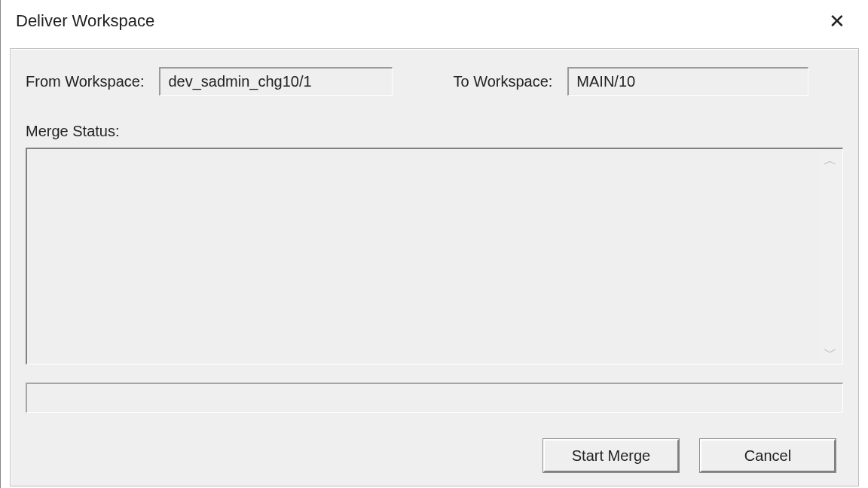  I want to click on to-workspace-value: MAIN/10, so click(606, 81).